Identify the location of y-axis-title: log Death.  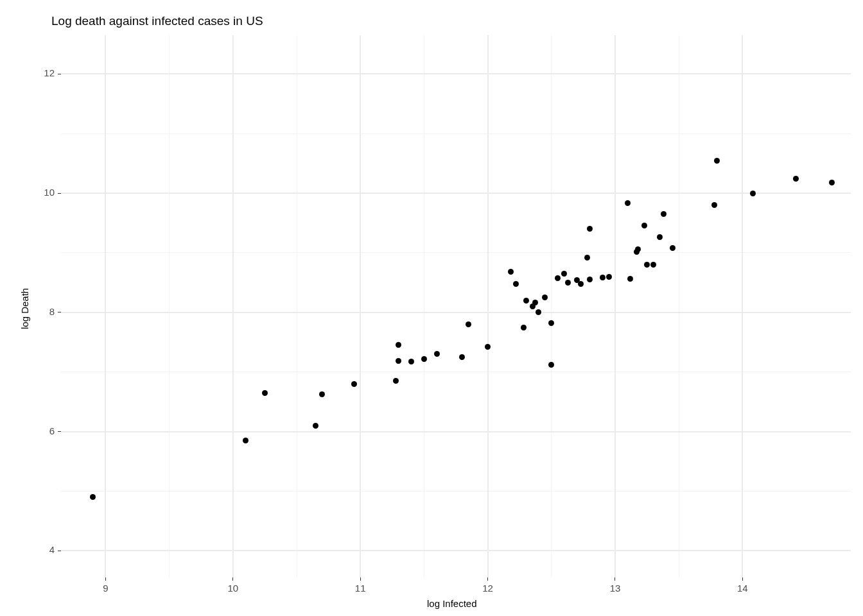
(24, 308).